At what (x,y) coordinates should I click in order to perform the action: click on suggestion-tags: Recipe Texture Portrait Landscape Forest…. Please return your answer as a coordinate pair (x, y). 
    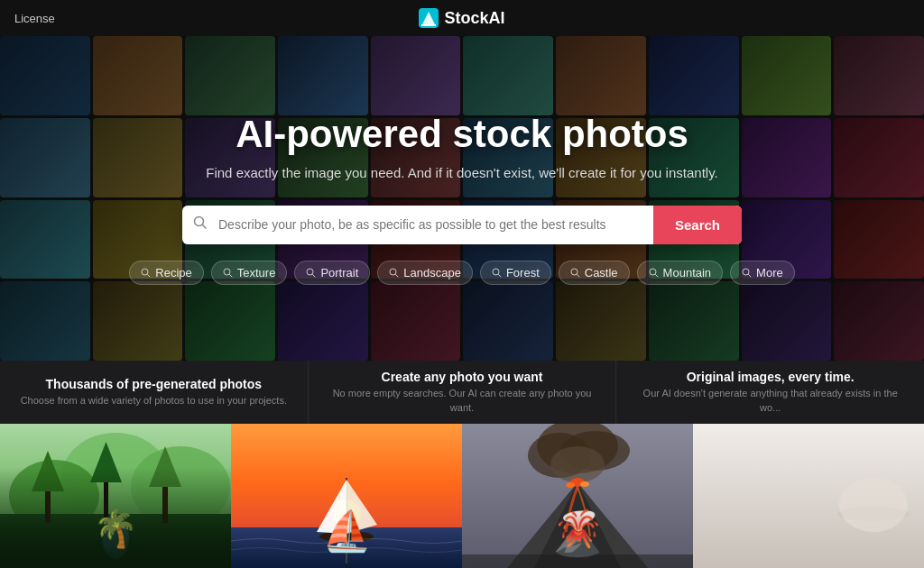
    Looking at the image, I should click on (462, 272).